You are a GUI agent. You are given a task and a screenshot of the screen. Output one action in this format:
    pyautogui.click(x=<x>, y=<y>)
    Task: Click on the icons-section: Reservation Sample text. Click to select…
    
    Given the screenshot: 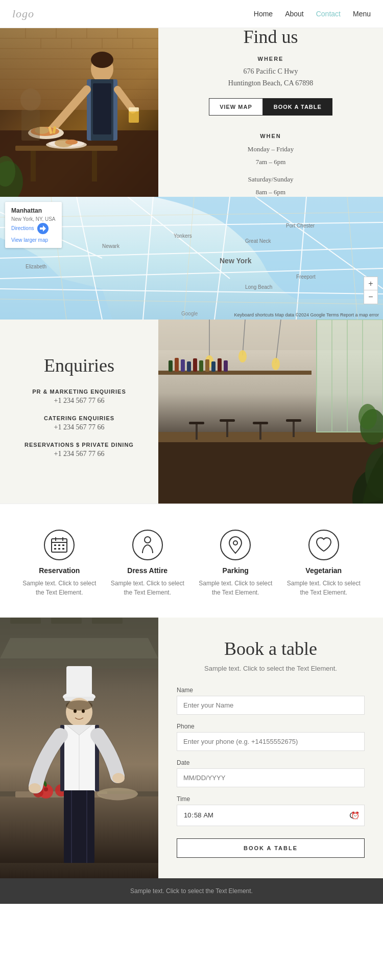 What is the action you would take?
    pyautogui.click(x=192, y=560)
    